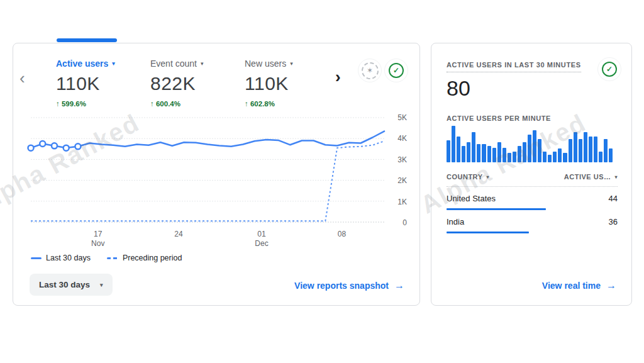  Describe the element at coordinates (113, 258) in the screenshot. I see `dashed-line-swatch-icon` at that location.